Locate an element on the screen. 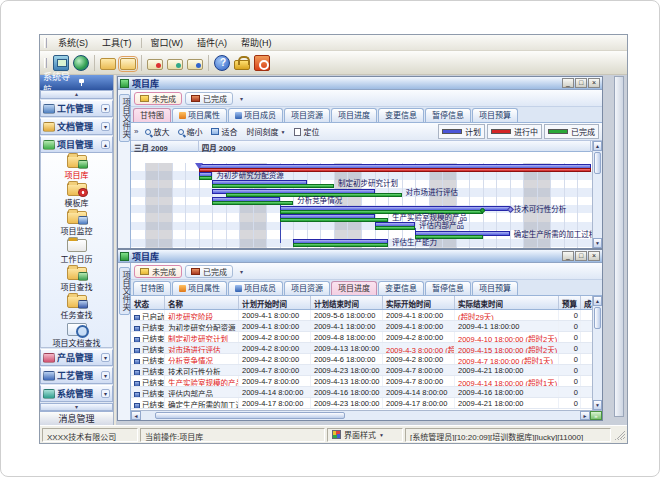  menu-item-4: 帮助(H) is located at coordinates (256, 42).